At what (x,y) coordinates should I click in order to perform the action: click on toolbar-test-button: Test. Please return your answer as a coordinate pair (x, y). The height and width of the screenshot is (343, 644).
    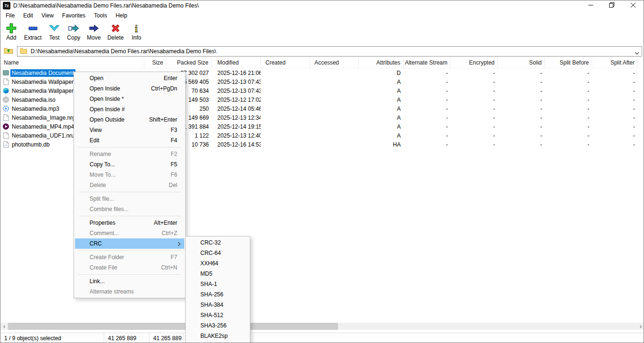
    Looking at the image, I should click on (54, 32).